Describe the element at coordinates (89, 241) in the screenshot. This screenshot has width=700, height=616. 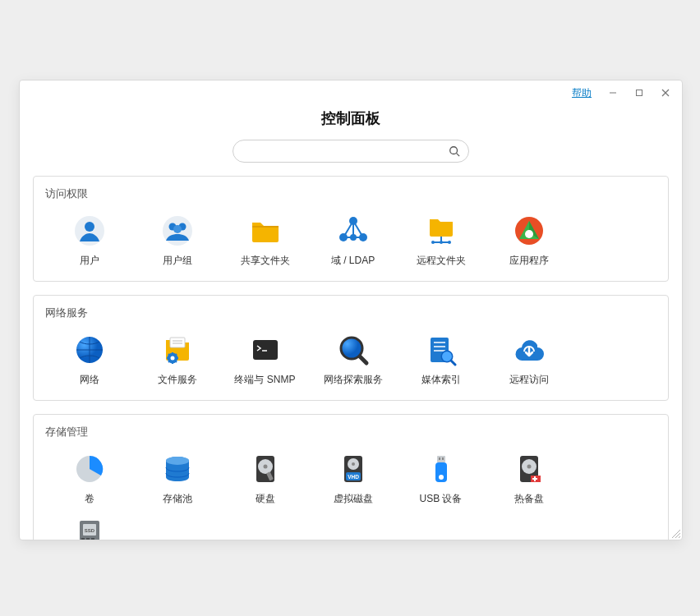
I see `item-user: 用户` at that location.